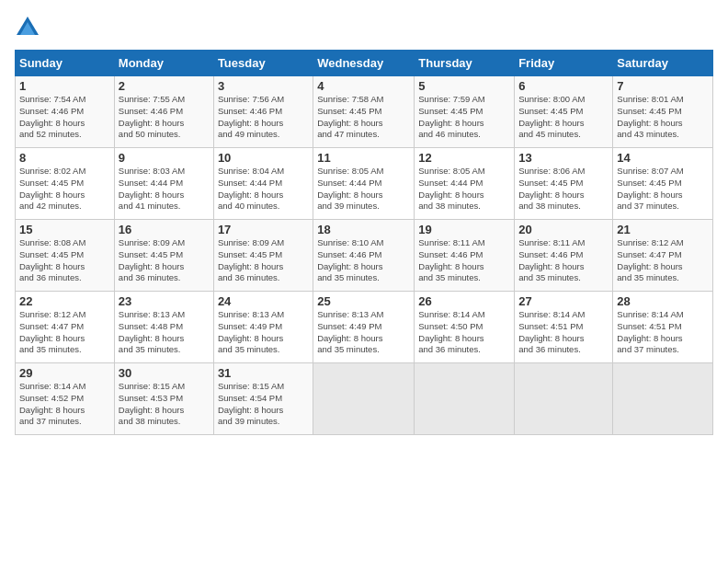 Image resolution: width=728 pixels, height=563 pixels. What do you see at coordinates (263, 86) in the screenshot?
I see `day-number: 3` at bounding box center [263, 86].